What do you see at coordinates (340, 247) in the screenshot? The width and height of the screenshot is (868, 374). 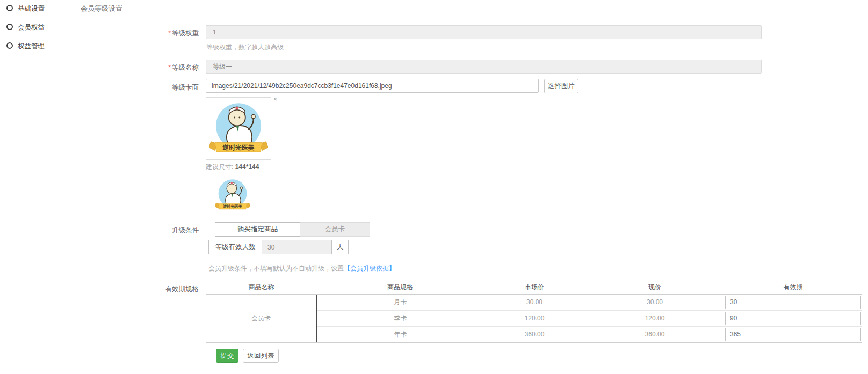 I see `valid-days-unit: 天` at bounding box center [340, 247].